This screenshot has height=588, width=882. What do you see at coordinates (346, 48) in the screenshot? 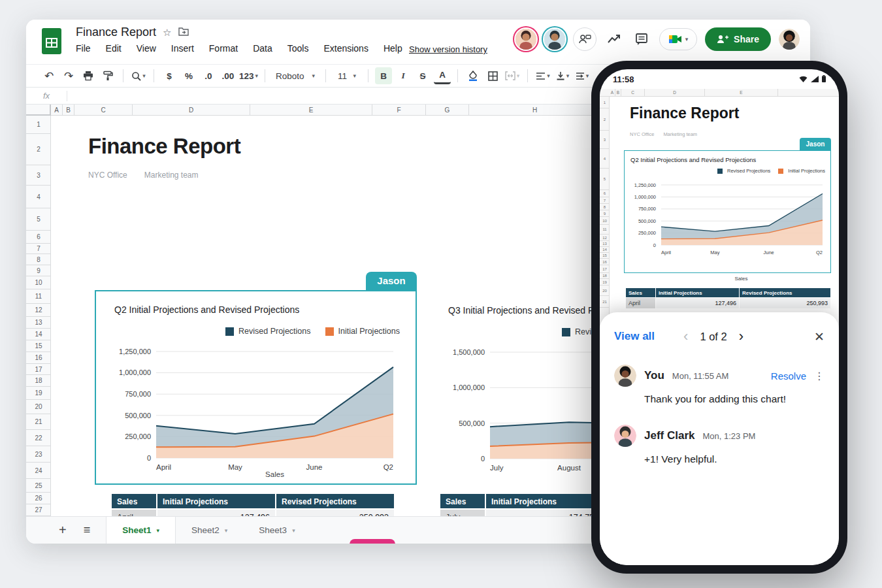
I see `menu-extensions: Extensions` at bounding box center [346, 48].